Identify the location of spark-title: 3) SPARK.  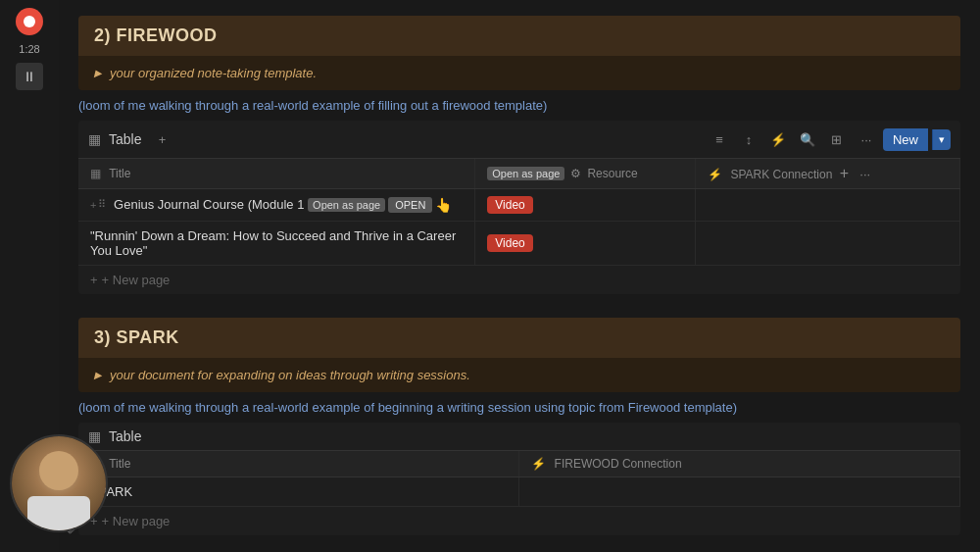
(137, 337).